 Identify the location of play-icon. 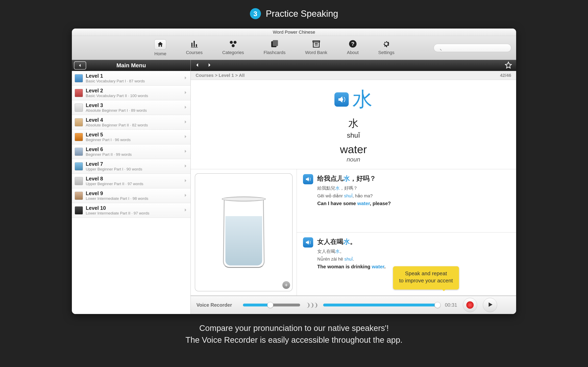
(490, 305).